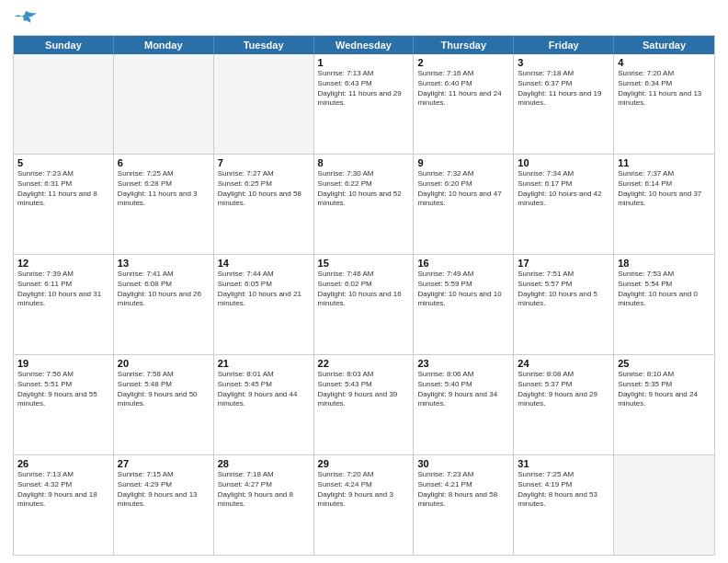 The image size is (728, 563). Describe the element at coordinates (164, 464) in the screenshot. I see `day-number: 27` at that location.